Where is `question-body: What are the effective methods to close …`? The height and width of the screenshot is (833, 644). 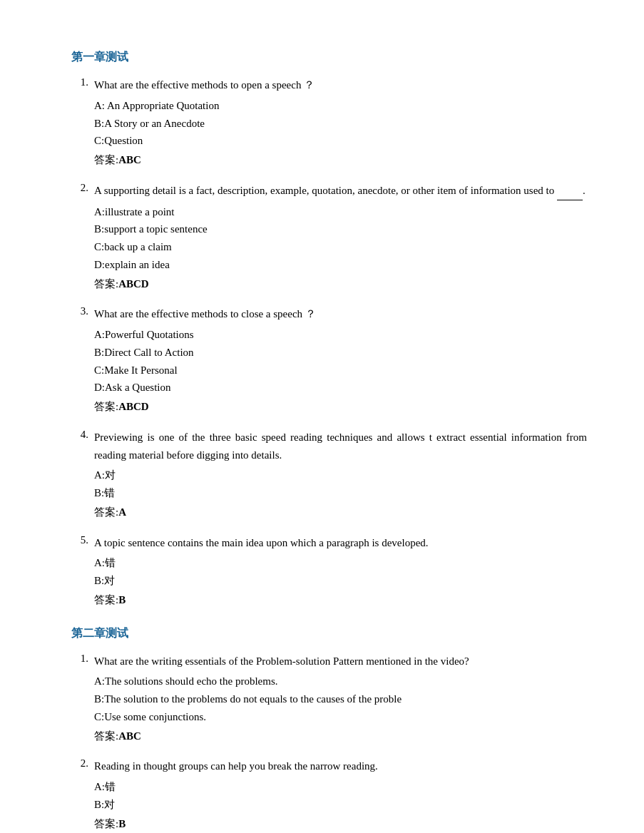 question-body: What are the effective methods to close … is located at coordinates (341, 361).